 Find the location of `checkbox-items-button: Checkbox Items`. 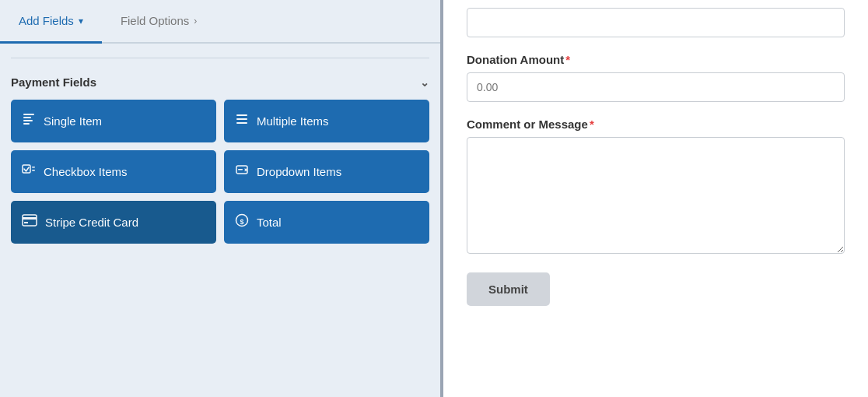

checkbox-items-button: Checkbox Items is located at coordinates (114, 171).